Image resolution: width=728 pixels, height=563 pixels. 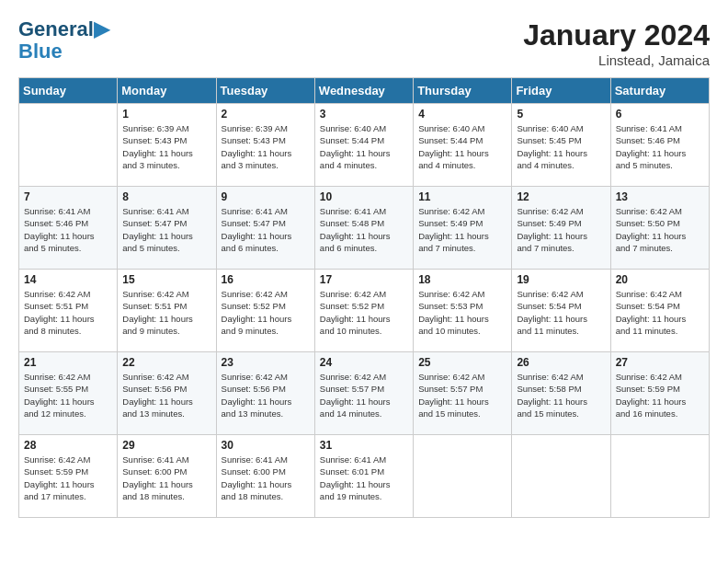 I want to click on week-row-2: 7Sunrise: 6:41 AM Sunset: 5:46 PM Daylig…, so click(x=364, y=228).